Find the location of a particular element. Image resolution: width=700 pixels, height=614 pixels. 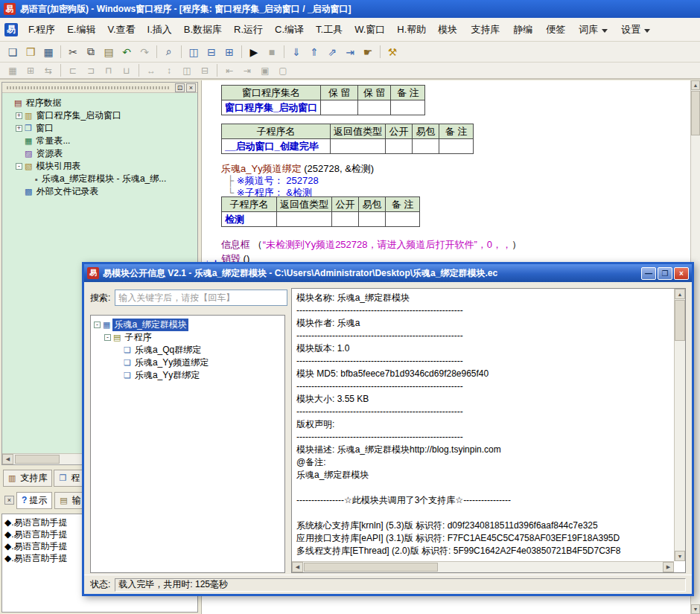

tree-item: +▥窗口程序集_启动窗口 is located at coordinates (100, 116).